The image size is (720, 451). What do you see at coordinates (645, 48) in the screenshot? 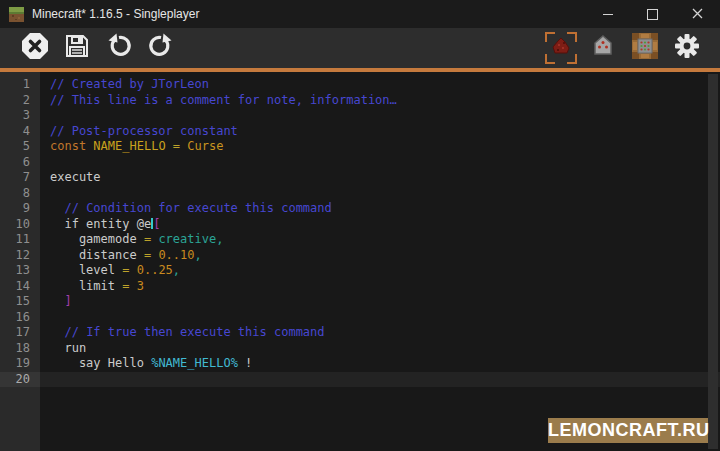
I see `command-block-tool-button` at bounding box center [645, 48].